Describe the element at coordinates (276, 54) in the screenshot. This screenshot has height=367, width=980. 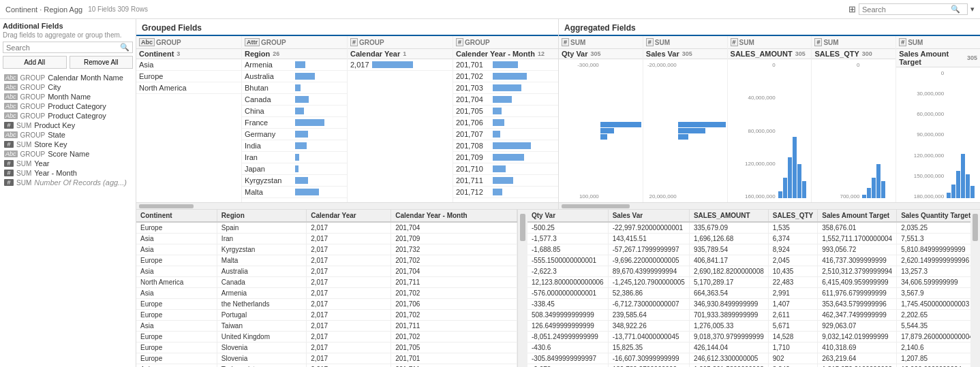
I see `col-count: 26` at that location.